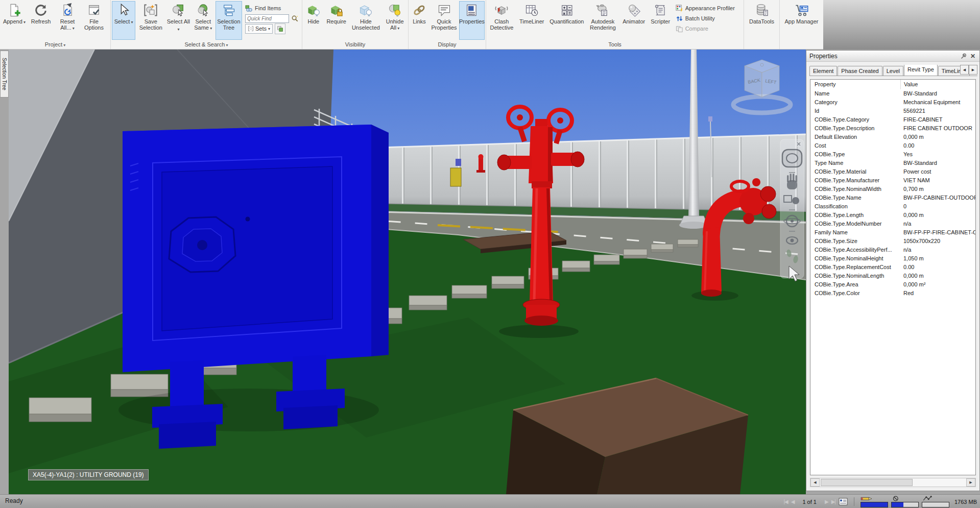 This screenshot has width=980, height=508. Describe the element at coordinates (893, 119) in the screenshot. I see `property-row: COBie.Type.Category FIRE-CABINET` at that location.